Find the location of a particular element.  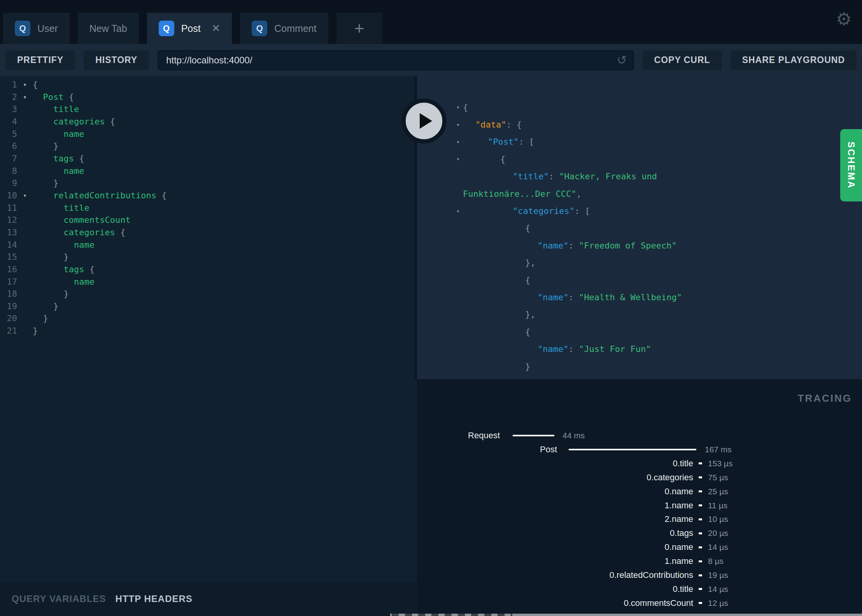

line-number: 20 is located at coordinates (9, 318).